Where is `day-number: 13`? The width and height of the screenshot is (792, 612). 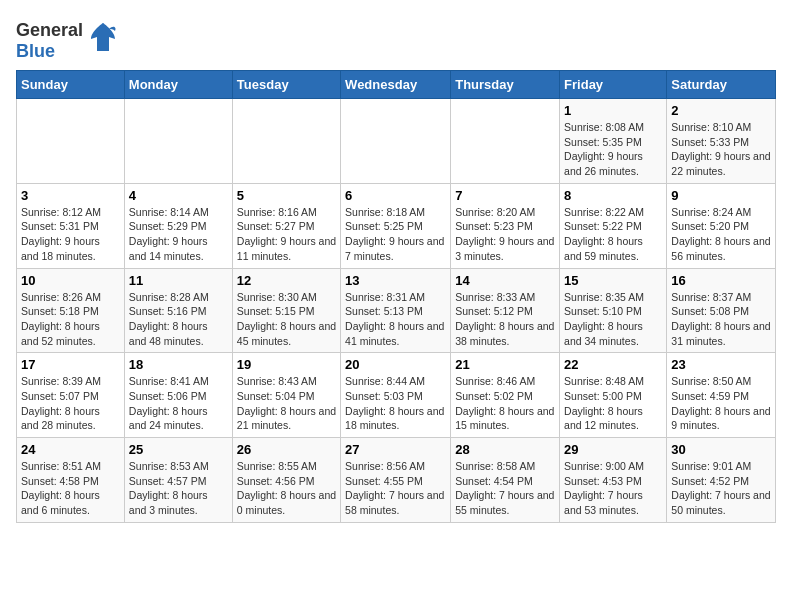
day-number: 13 is located at coordinates (396, 280).